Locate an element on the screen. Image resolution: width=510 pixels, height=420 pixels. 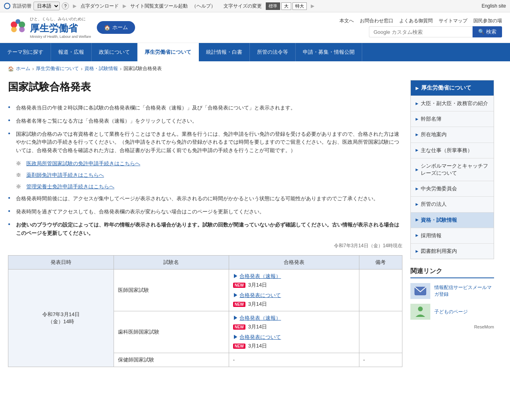
medical-license-link: 医政局所管国家試験の免許申請手続きはこちらへ is located at coordinates (83, 163).